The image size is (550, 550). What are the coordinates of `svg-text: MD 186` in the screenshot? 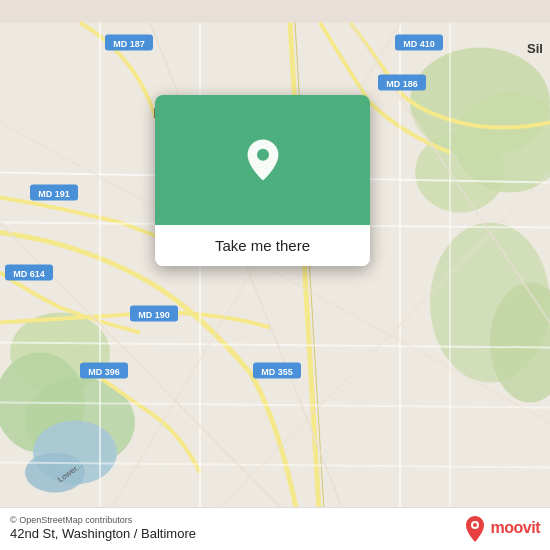 It's located at (402, 84).